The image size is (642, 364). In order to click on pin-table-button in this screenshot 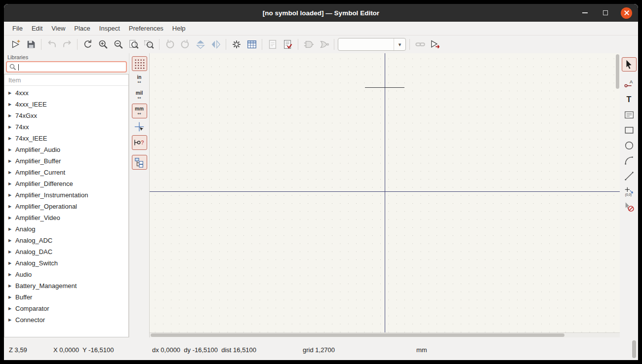, I will do `click(252, 44)`.